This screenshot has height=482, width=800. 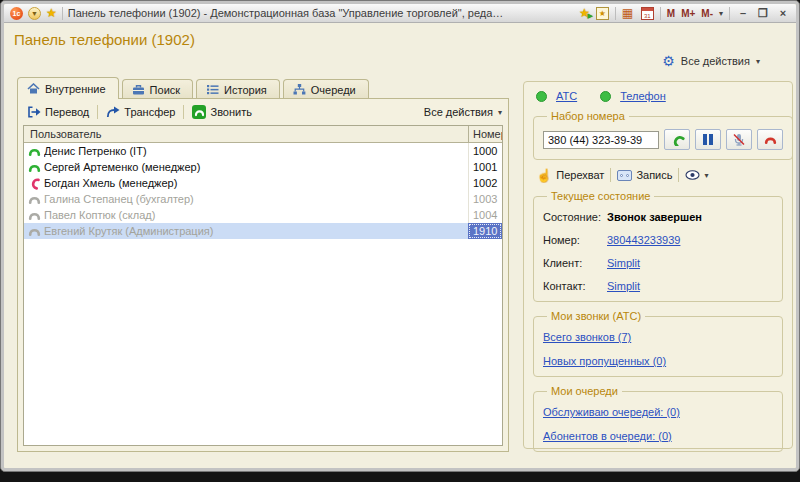 I want to click on transfer-label: Трансфер, so click(x=150, y=112).